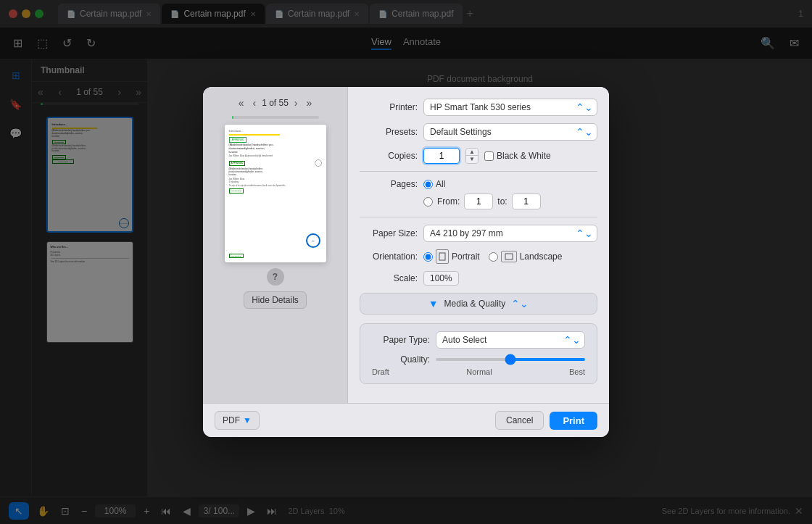 The image size is (812, 524). Describe the element at coordinates (276, 161) in the screenshot. I see `thumb-content: Introduce... APPROVED (Middelnederlandse…` at that location.